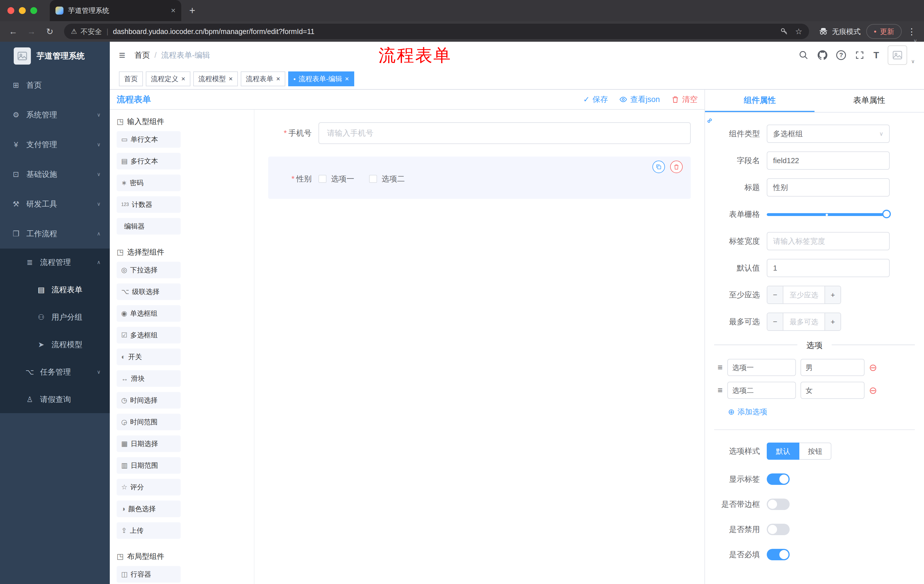 The width and height of the screenshot is (924, 584). Describe the element at coordinates (50, 31) in the screenshot. I see `reload-button: ↻` at that location.